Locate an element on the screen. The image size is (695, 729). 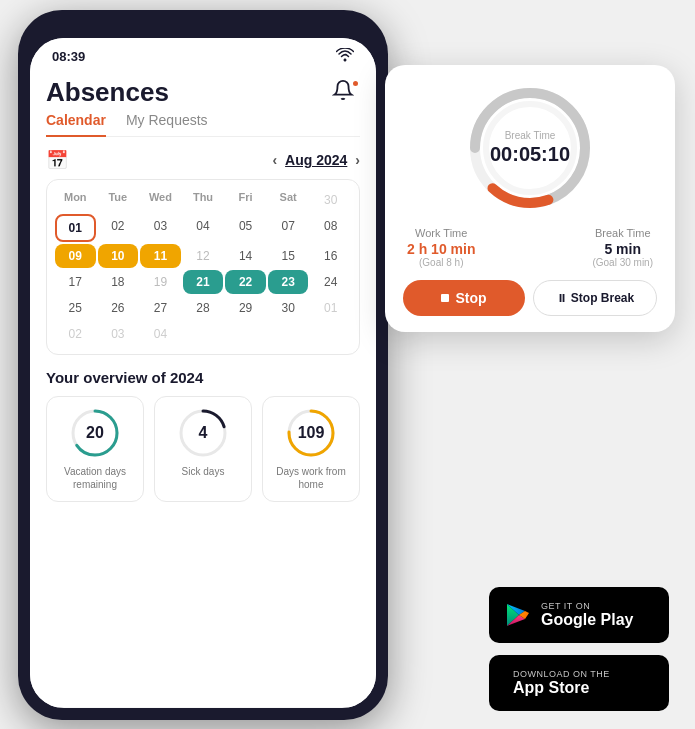
cal-day-27: 27 is located at coordinates (160, 308).